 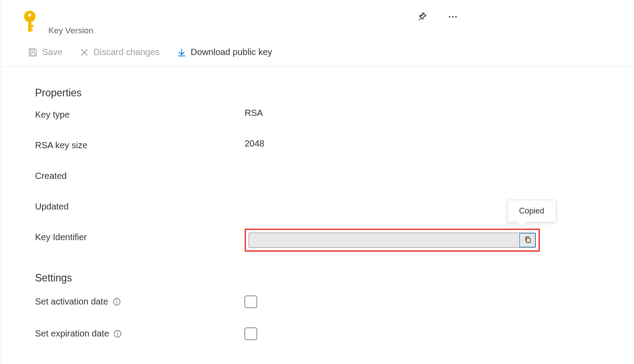 What do you see at coordinates (182, 52) in the screenshot?
I see `download-icon` at bounding box center [182, 52].